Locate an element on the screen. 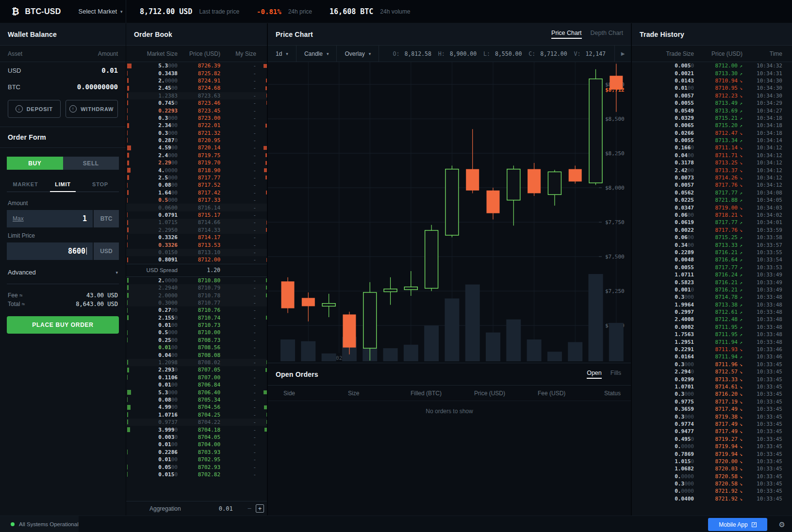 The image size is (792, 532). trade-size: 0.9477 is located at coordinates (663, 432).